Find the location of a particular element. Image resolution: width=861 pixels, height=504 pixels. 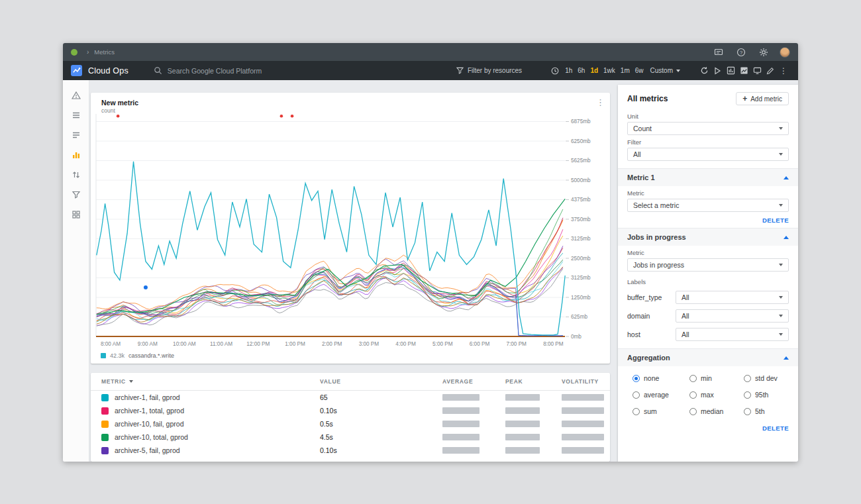

sidebar-item-swap is located at coordinates (76, 175).